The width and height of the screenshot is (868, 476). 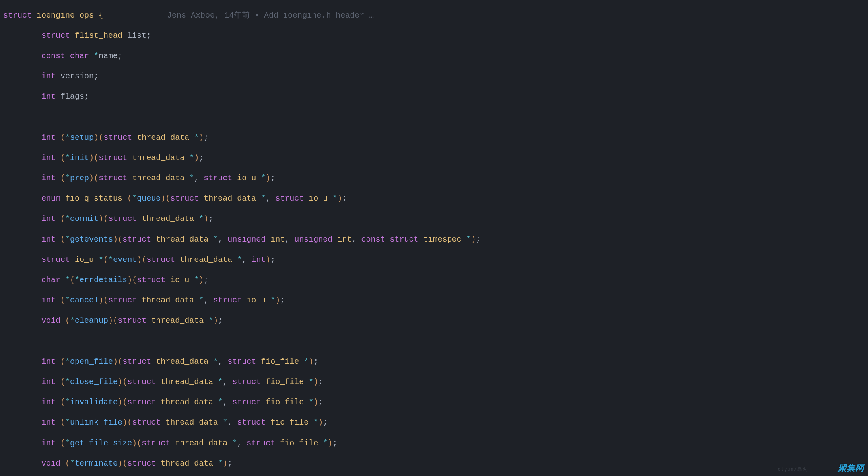 What do you see at coordinates (434, 423) in the screenshot?
I see `code-line: int (*unlink_file)(struct thread_data *,…` at bounding box center [434, 423].